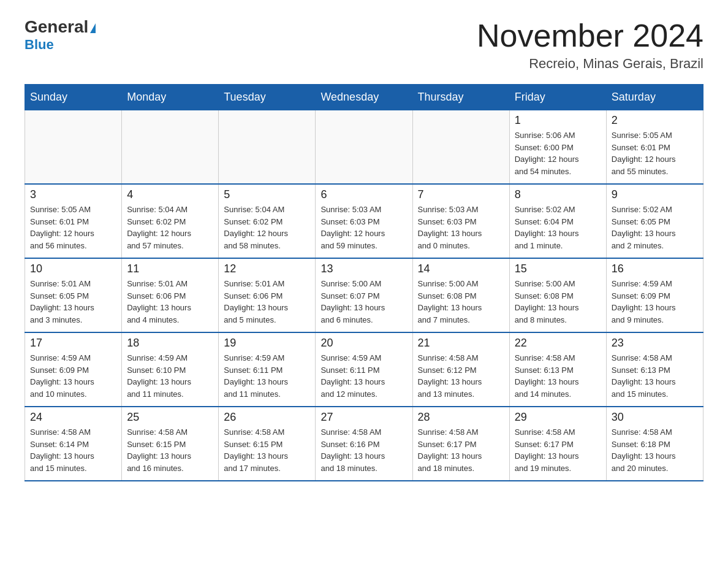 Image resolution: width=728 pixels, height=563 pixels. I want to click on calendar-cell: 17Sunrise: 4:59 AM Sunset: 6:09 PM Dayli…, so click(74, 369).